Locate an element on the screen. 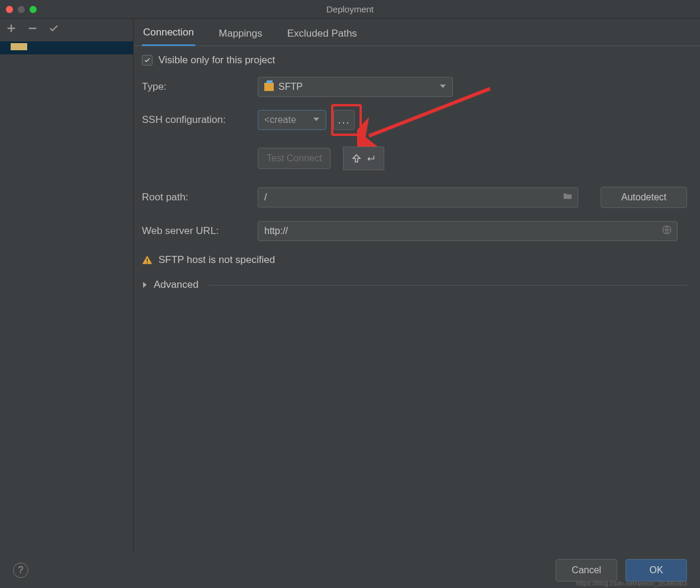 This screenshot has height=588, width=700. ssh-config-dropdown: <create is located at coordinates (292, 120).